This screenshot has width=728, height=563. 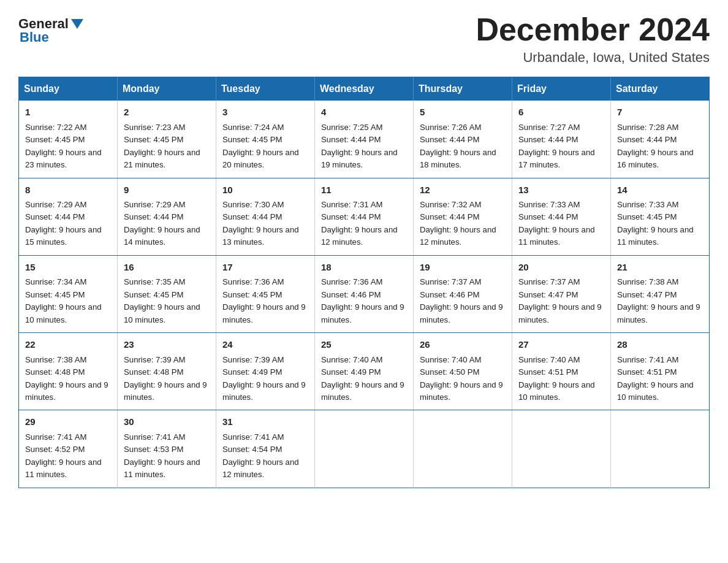 I want to click on calendar-cell: 17 Sunrise: 7:36 AM Sunset: 4:45 PM Dayl…, so click(x=266, y=294).